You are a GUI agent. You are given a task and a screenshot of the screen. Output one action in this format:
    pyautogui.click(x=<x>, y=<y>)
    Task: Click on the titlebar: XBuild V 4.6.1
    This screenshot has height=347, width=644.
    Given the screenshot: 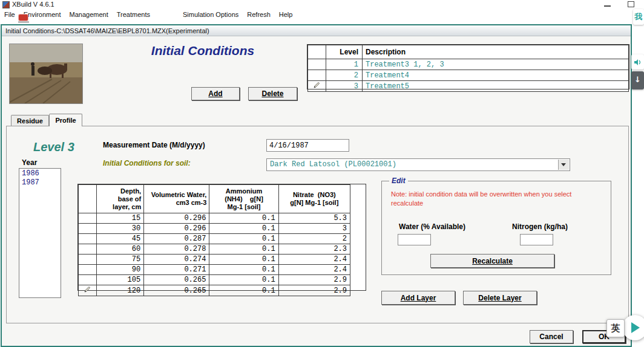 What is the action you would take?
    pyautogui.click(x=322, y=5)
    